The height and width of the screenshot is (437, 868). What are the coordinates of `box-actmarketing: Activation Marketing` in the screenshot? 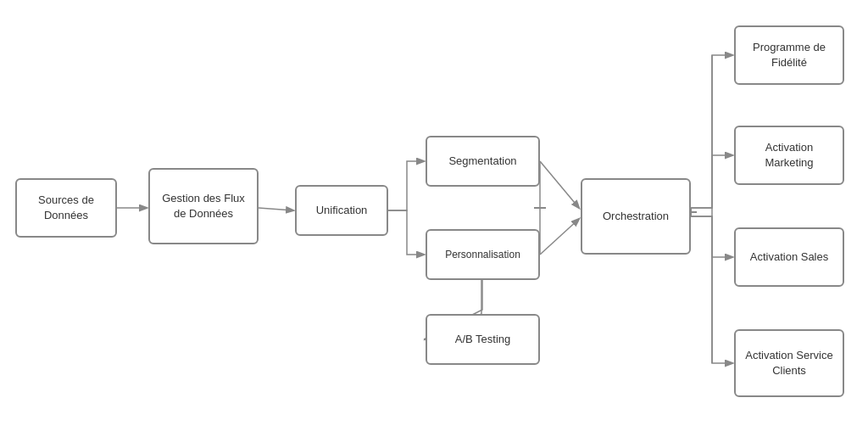 It's located at (789, 155).